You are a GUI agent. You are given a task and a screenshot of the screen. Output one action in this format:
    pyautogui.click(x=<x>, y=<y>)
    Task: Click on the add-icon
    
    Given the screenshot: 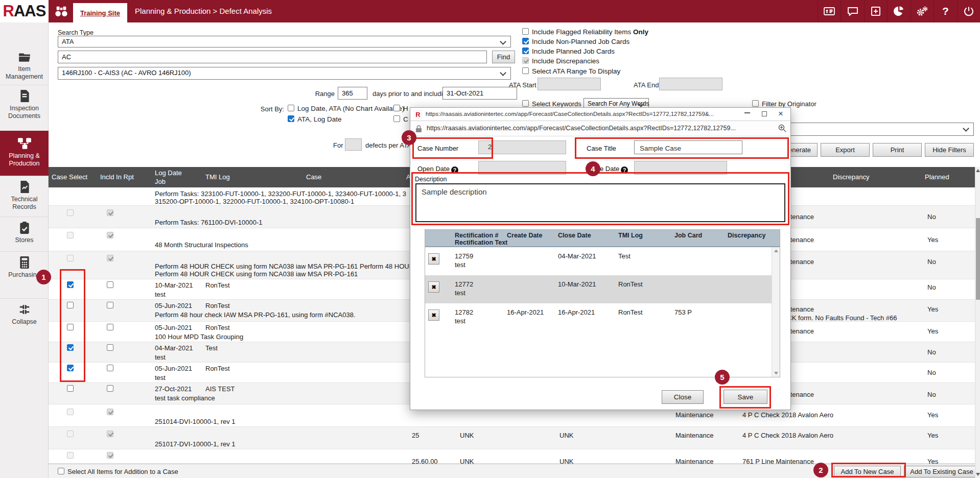 What is the action you would take?
    pyautogui.click(x=876, y=11)
    